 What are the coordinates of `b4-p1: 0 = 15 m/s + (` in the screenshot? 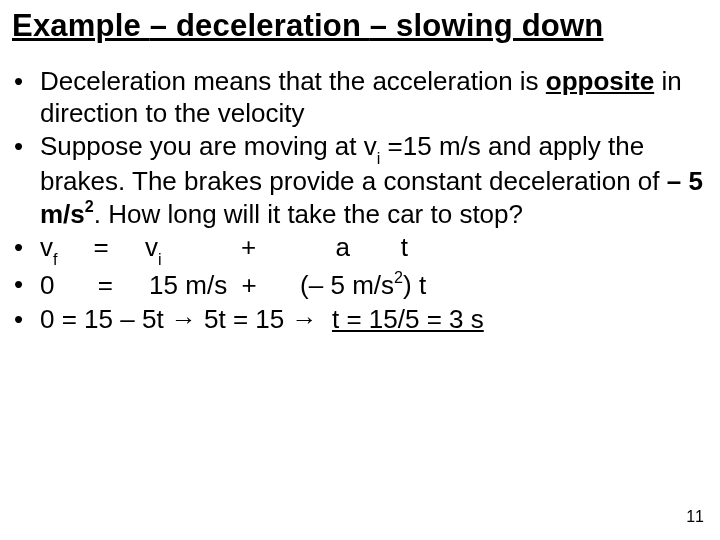 It's located at (174, 285).